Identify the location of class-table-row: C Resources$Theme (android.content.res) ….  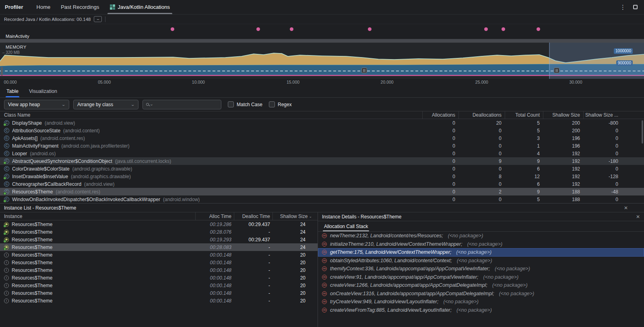
(322, 191).